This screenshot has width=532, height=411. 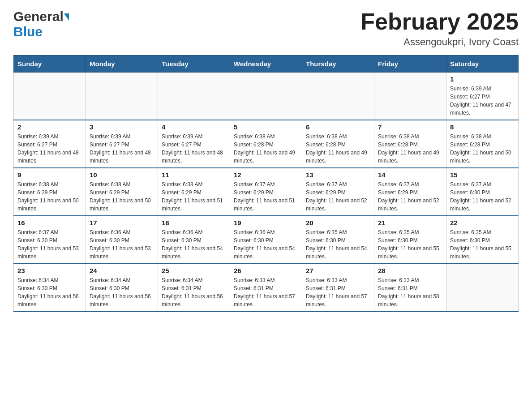 I want to click on logo-arrow-icon, so click(x=66, y=17).